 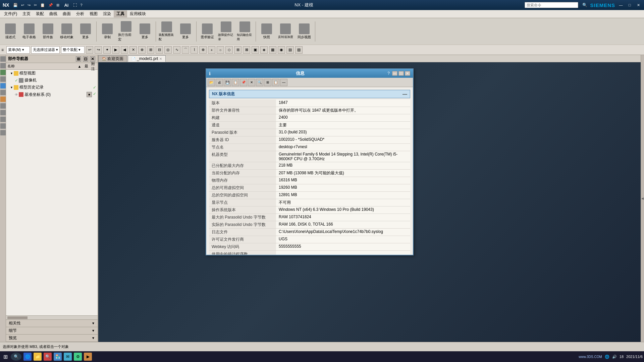 I want to click on info-tb-save: 💾, so click(x=227, y=82).